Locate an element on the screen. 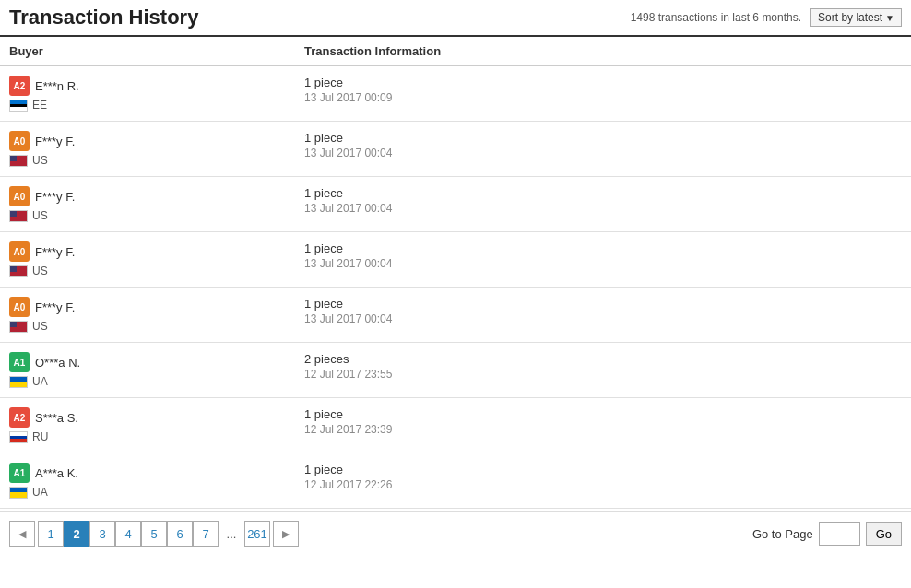 The height and width of the screenshot is (588, 911). buyer-country: EE is located at coordinates (157, 105).